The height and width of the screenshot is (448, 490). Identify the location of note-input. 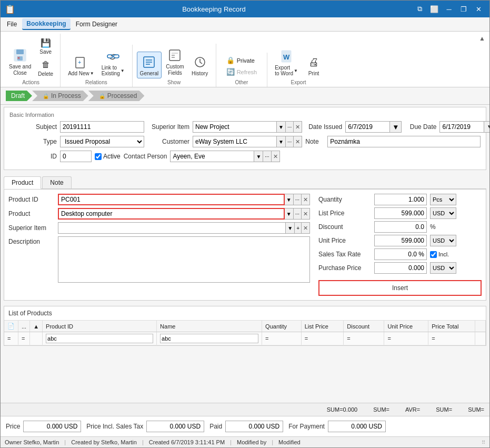
(404, 142).